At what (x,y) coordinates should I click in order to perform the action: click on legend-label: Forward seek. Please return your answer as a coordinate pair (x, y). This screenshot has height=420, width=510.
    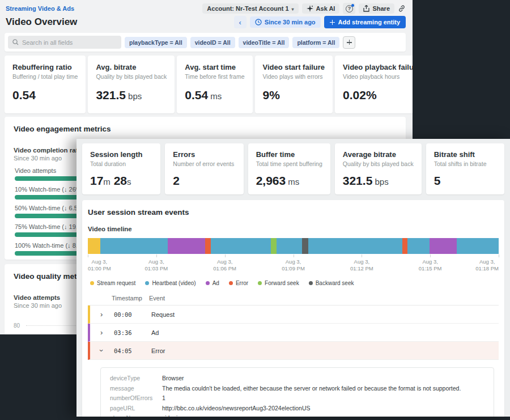
    Looking at the image, I should click on (282, 283).